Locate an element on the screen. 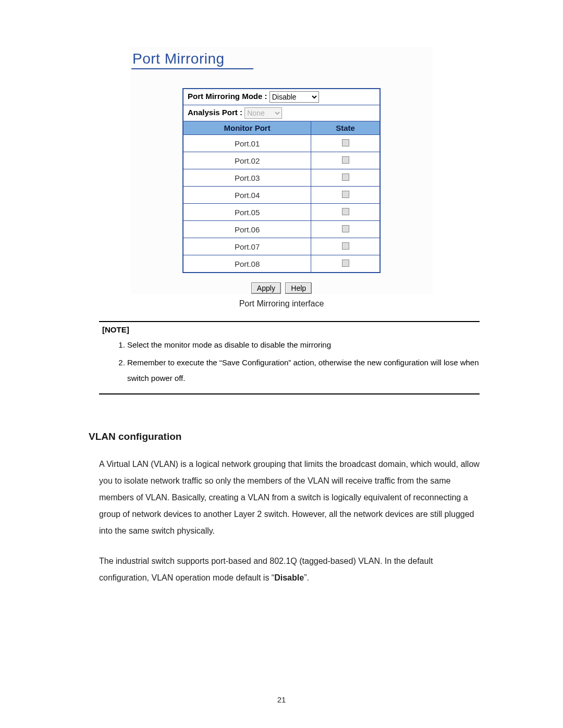 The height and width of the screenshot is (728, 563). analysis-label: Analysis Port : is located at coordinates (216, 113).